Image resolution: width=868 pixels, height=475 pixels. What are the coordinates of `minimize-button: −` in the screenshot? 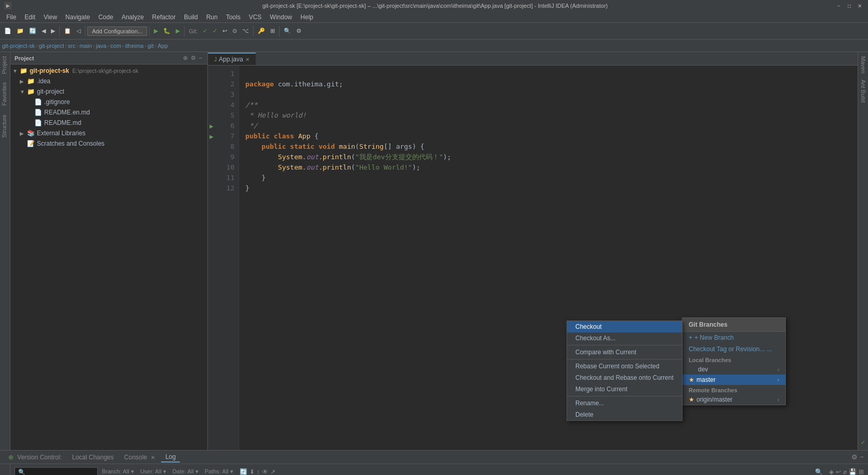 It's located at (839, 6).